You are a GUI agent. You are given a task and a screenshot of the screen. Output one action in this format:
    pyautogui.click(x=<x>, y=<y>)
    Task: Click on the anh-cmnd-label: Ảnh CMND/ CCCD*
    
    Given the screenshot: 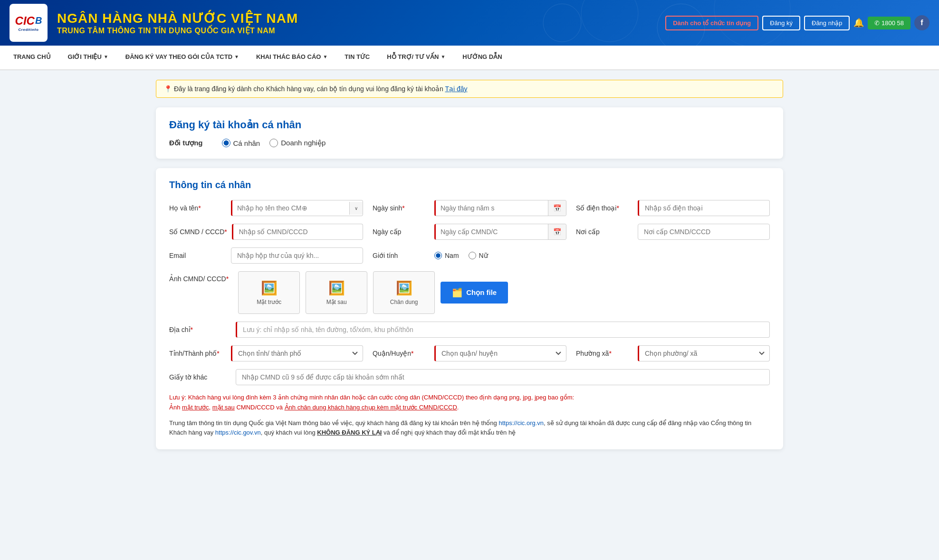 What is the action you would take?
    pyautogui.click(x=199, y=277)
    